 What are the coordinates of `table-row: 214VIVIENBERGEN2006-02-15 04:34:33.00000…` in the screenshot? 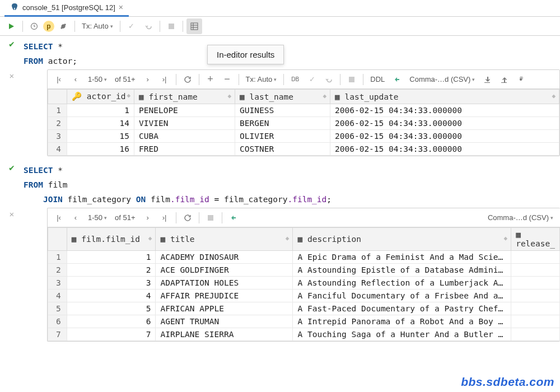 It's located at (304, 123).